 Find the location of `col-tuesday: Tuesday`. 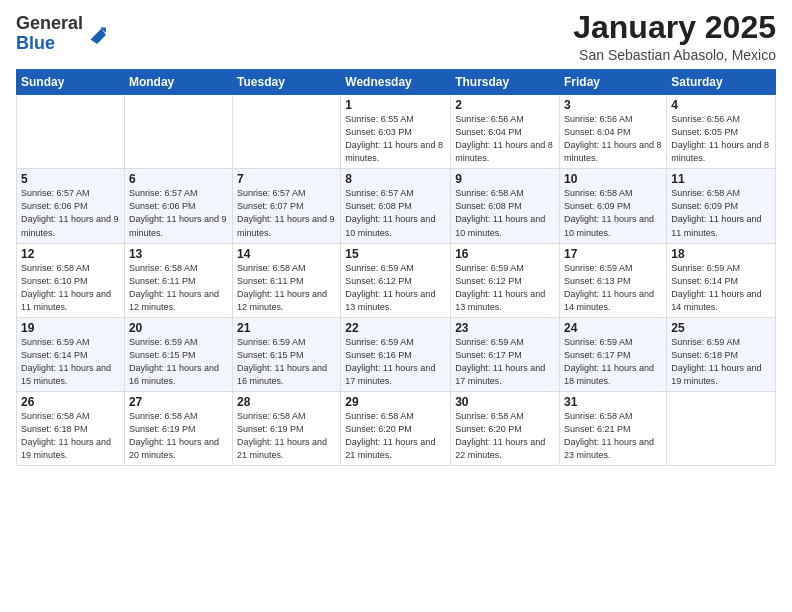

col-tuesday: Tuesday is located at coordinates (287, 82).